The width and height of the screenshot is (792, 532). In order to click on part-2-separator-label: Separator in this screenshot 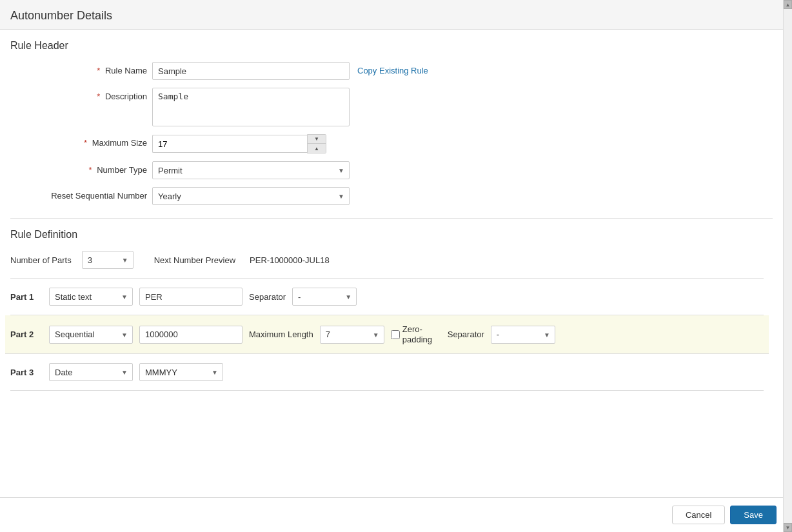, I will do `click(466, 334)`.